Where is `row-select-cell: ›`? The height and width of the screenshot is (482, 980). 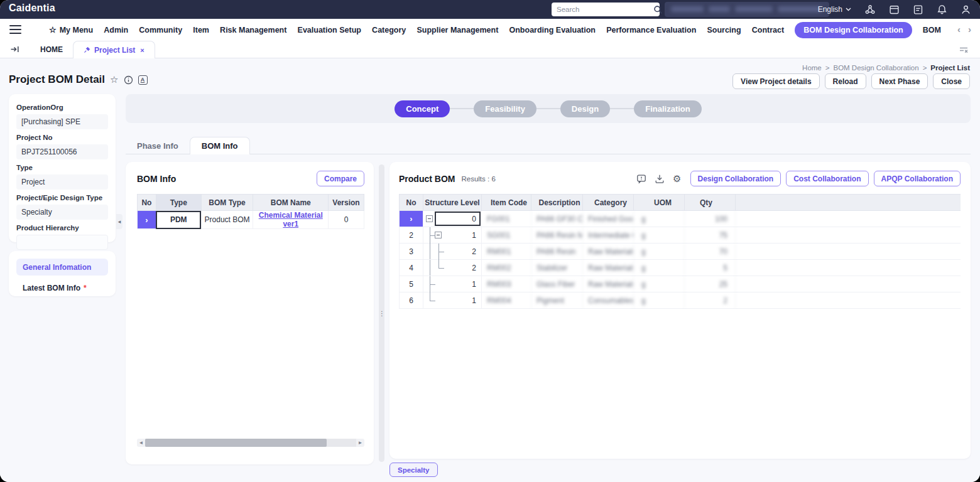
row-select-cell: › is located at coordinates (411, 218).